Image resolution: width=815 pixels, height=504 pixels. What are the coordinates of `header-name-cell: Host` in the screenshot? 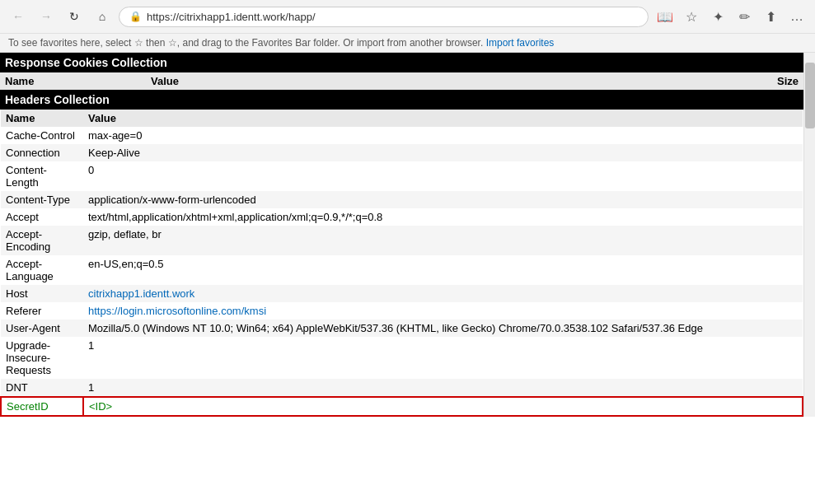 It's located at (42, 293).